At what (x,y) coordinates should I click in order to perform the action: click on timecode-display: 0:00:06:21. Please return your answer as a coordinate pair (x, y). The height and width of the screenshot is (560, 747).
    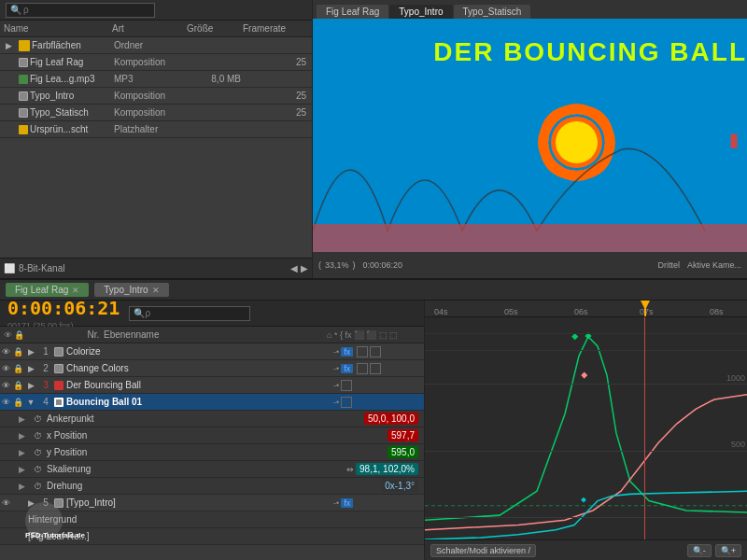
    Looking at the image, I should click on (63, 308).